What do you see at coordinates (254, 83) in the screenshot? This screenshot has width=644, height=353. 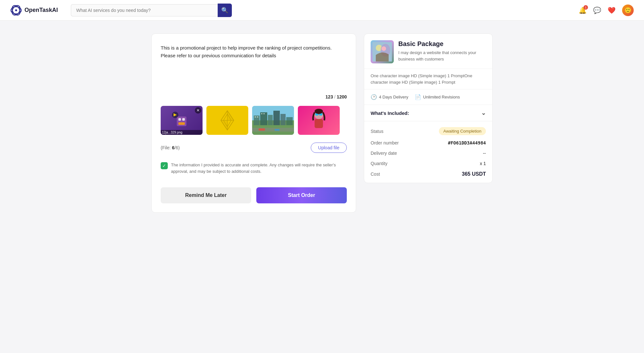 I see `char-count-wrapper: 123 / 1200` at bounding box center [254, 83].